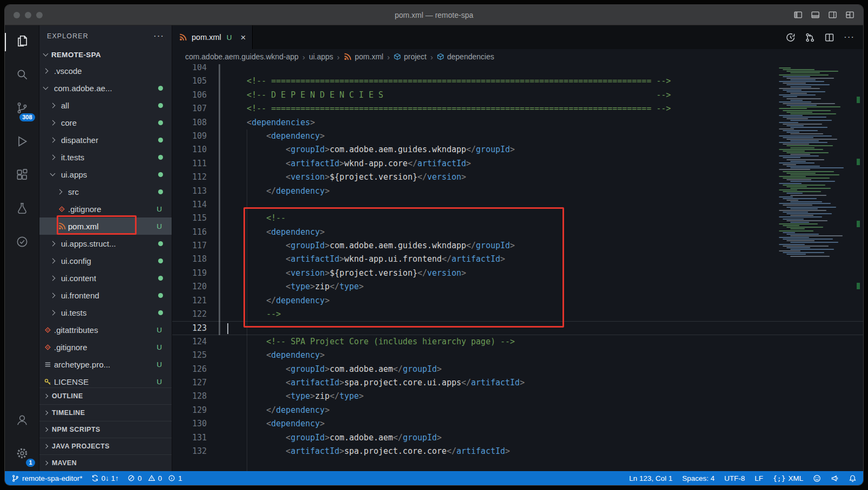 The width and height of the screenshot is (868, 490). I want to click on sidebar-section-npm-scripts: NPM SCRIPTS, so click(106, 430).